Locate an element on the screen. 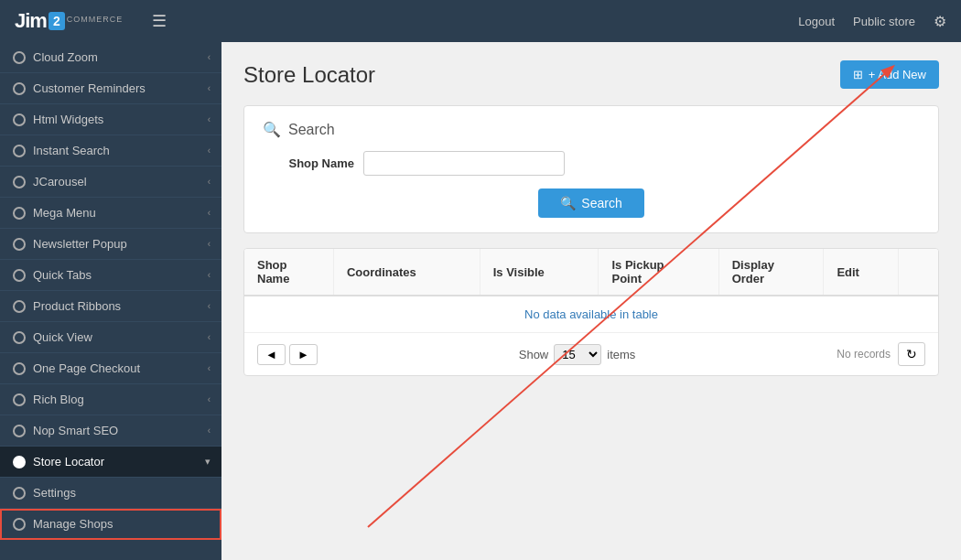 Image resolution: width=961 pixels, height=560 pixels. search-button-label: Search is located at coordinates (601, 203).